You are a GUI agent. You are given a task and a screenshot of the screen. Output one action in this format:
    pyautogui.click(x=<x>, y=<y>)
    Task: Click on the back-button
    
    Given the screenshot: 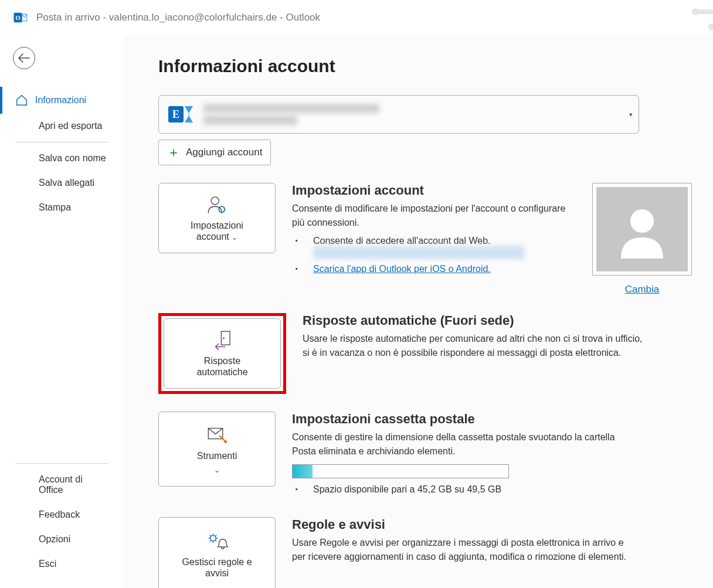 What is the action you would take?
    pyautogui.click(x=24, y=58)
    